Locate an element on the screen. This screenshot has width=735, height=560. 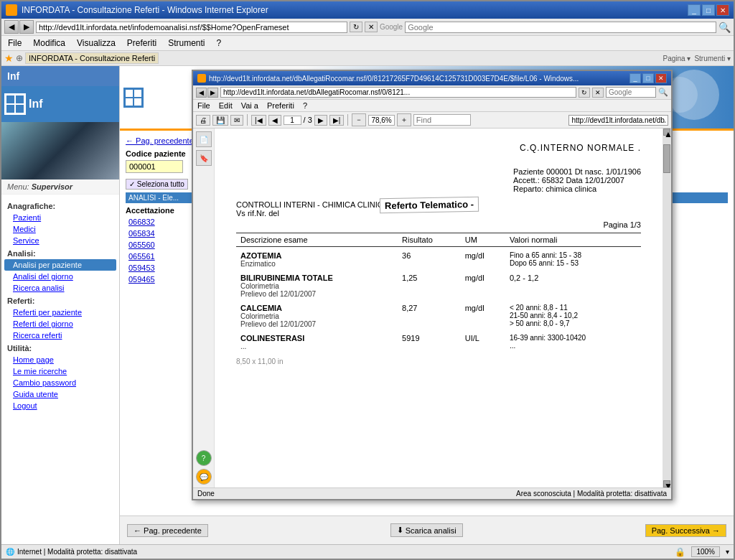
pag-precedente-link: ← Pag. precedente is located at coordinates (159, 141).